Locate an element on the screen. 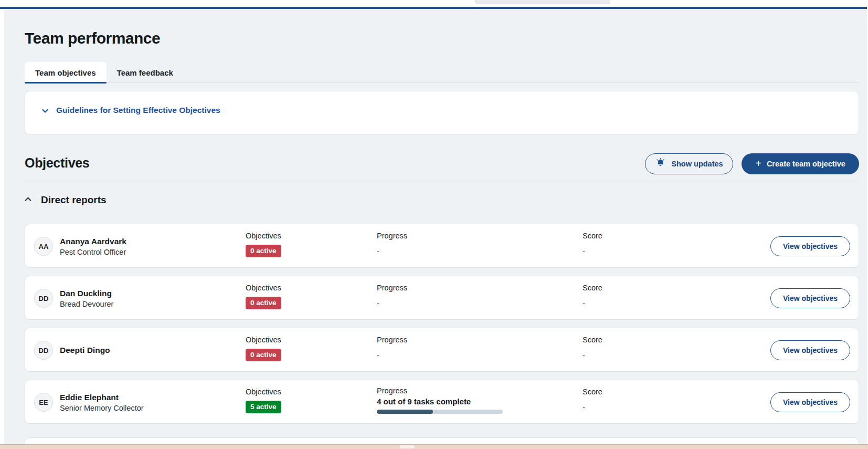 Image resolution: width=868 pixels, height=449 pixels. active-objectives-badge: 5 active is located at coordinates (263, 407).